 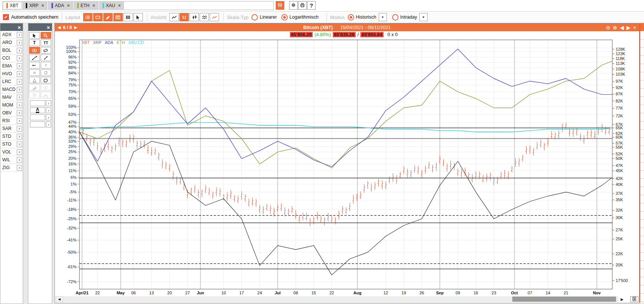 What do you see at coordinates (34, 50) in the screenshot?
I see `visibility-tool` at bounding box center [34, 50].